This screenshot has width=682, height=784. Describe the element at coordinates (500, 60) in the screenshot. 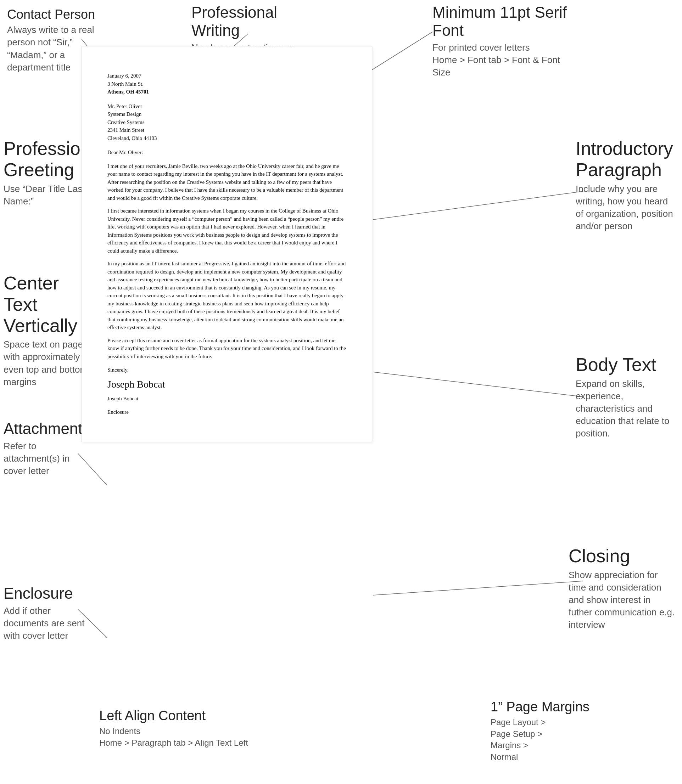

I see `min-font-subtitle: For printed cover lettersHome > Font tab…` at that location.